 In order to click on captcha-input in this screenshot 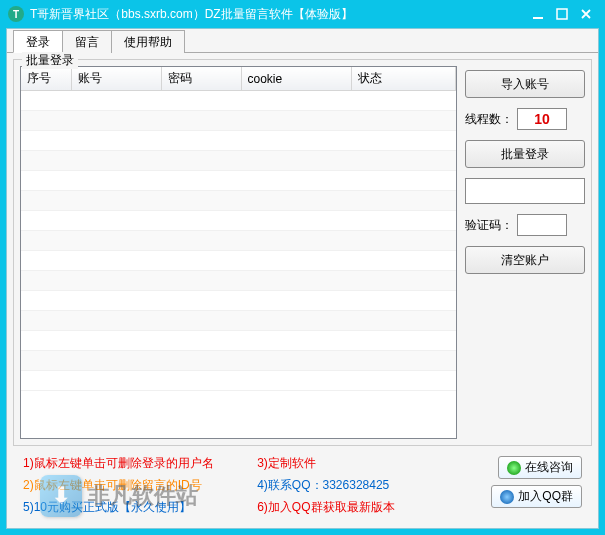, I will do `click(542, 225)`.